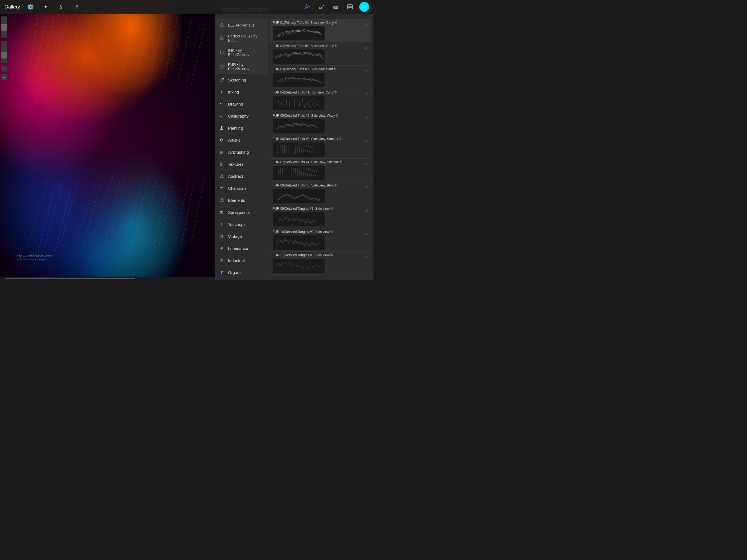 Image resolution: width=747 pixels, height=560 pixels. What do you see at coordinates (241, 176) in the screenshot?
I see `category-abstract: Abstract` at bounding box center [241, 176].